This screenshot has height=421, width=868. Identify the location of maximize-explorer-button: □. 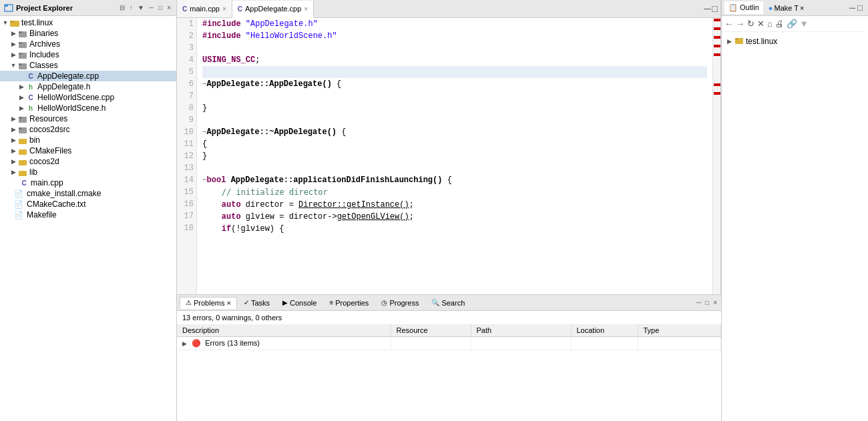
(160, 8).